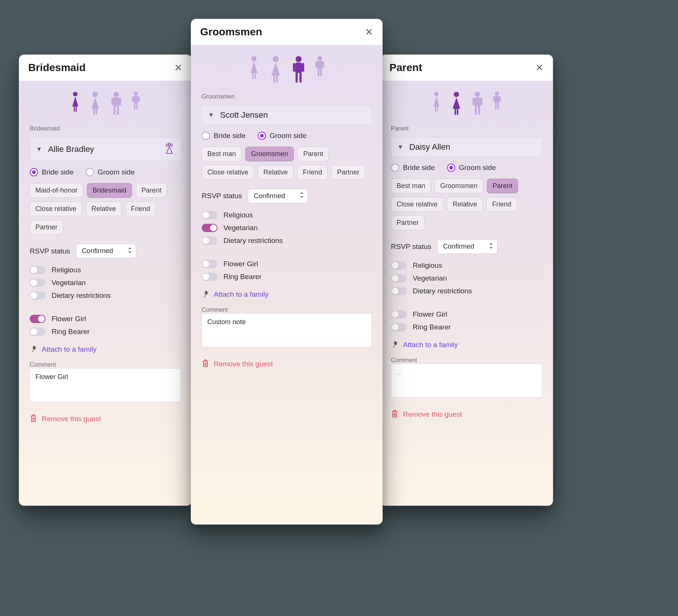  I want to click on comment-input, so click(467, 381).